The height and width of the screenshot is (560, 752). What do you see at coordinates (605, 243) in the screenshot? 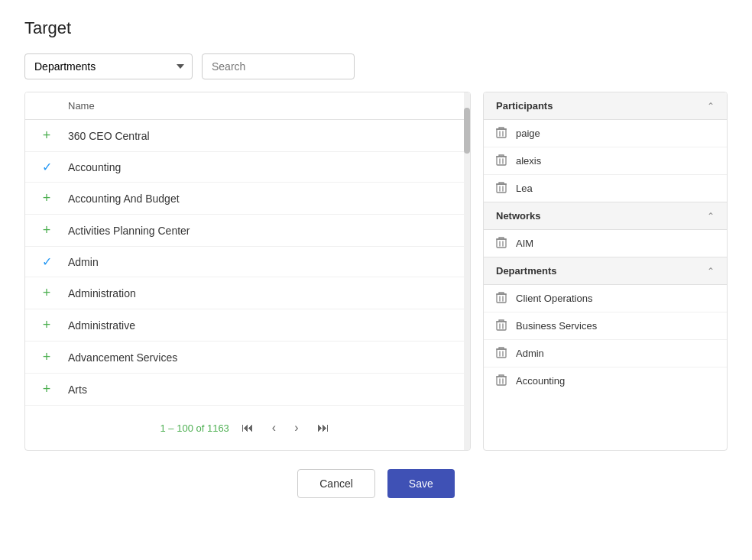
I see `networks-body: AIM` at bounding box center [605, 243].